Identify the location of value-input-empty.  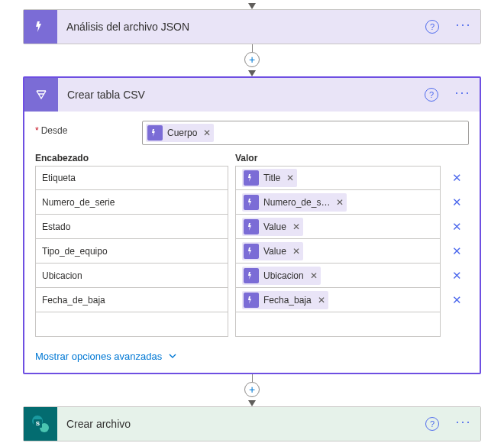
(338, 325).